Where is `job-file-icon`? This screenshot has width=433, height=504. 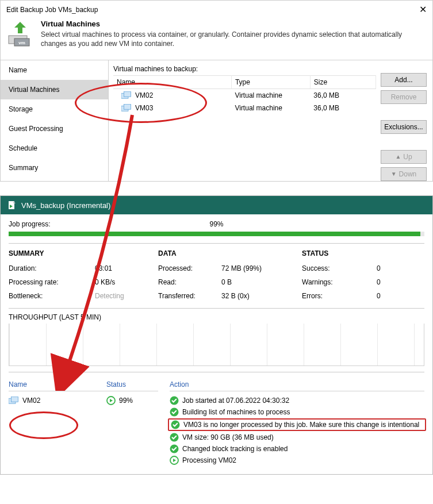
job-file-icon is located at coordinates (12, 205).